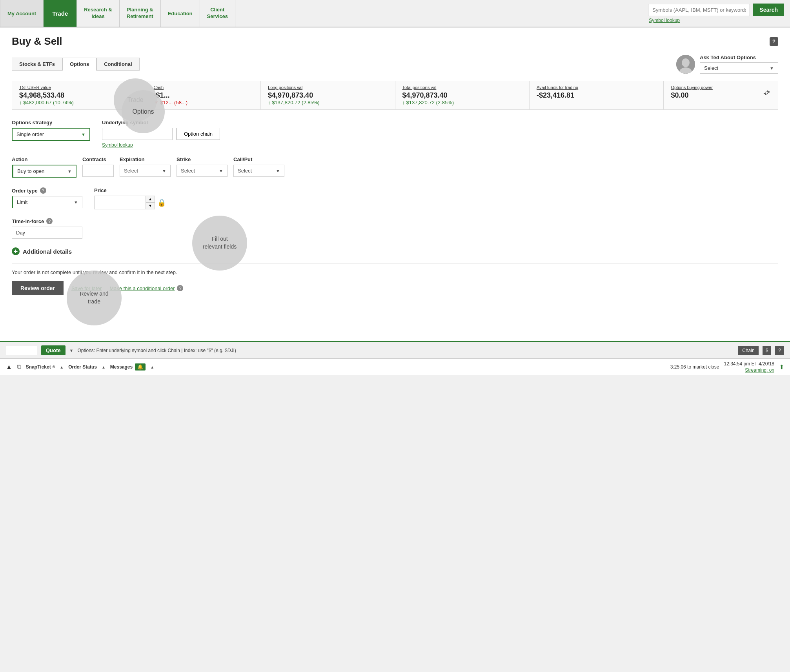 This screenshot has height=672, width=790. Describe the element at coordinates (596, 96) in the screenshot. I see `avail-value: -$23,416.81` at that location.